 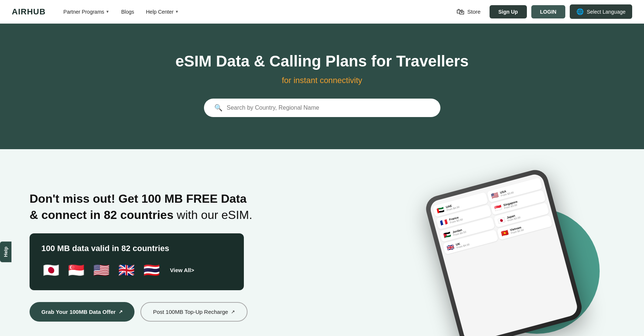 I want to click on flag-sg-icon: 🇸🇬, so click(x=498, y=208).